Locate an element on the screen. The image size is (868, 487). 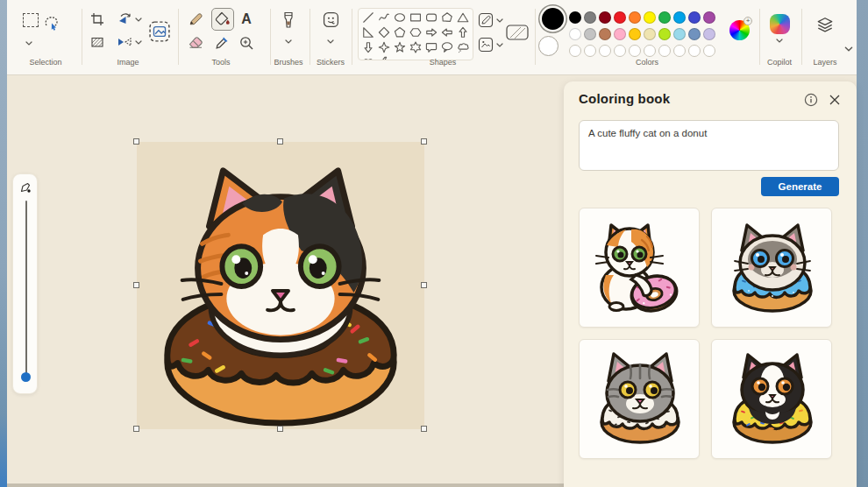
layers-icon is located at coordinates (825, 25).